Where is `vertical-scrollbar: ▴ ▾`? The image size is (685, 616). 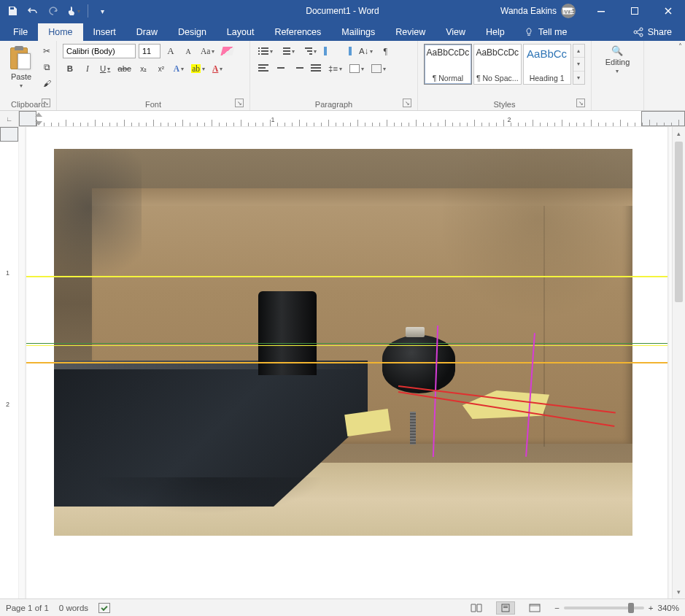 vertical-scrollbar: ▴ ▾ is located at coordinates (678, 363).